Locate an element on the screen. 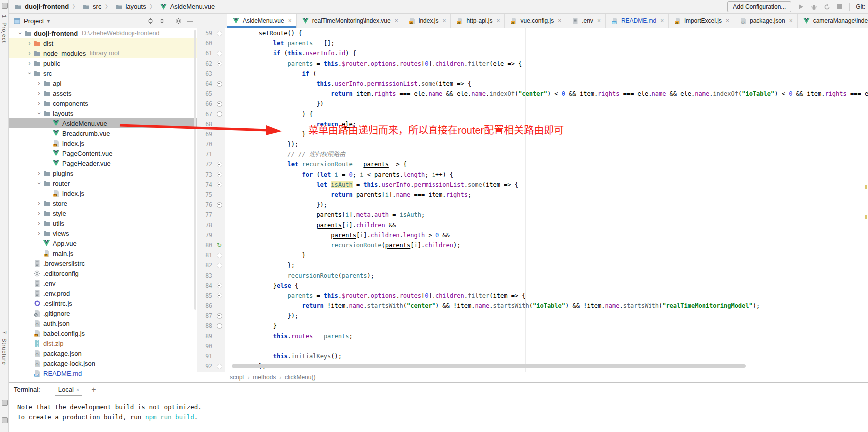 This screenshot has width=868, height=432. code-line-88: 88 } is located at coordinates (533, 326).